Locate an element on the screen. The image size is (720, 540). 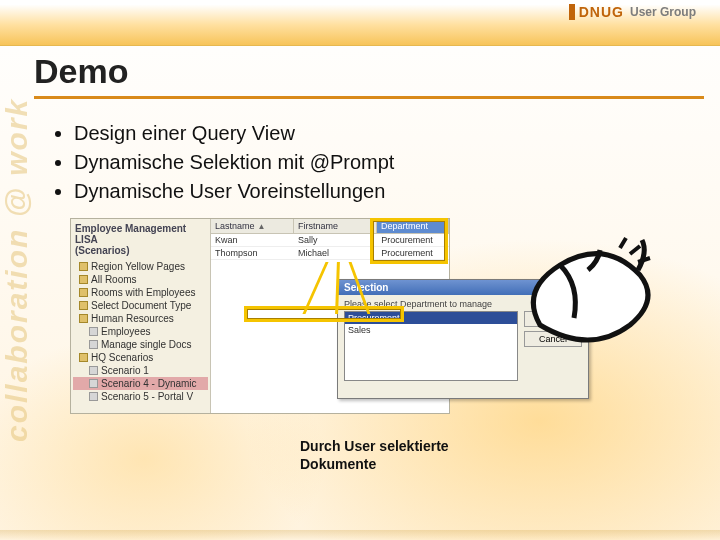
tree-node: Employees is located at coordinates (140, 332).